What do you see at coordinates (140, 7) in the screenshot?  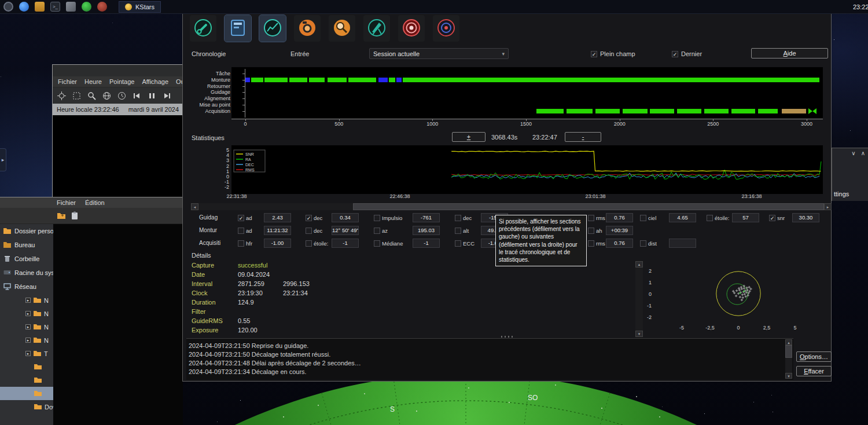 I see `taskbar-window-button: KStars` at bounding box center [140, 7].